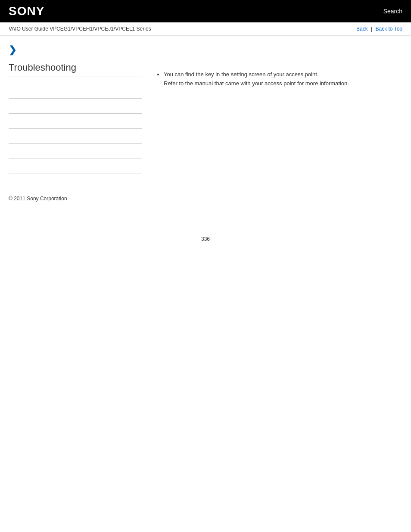  What do you see at coordinates (75, 109) in the screenshot?
I see `sidebar: ❯ Troubleshooting` at bounding box center [75, 109].